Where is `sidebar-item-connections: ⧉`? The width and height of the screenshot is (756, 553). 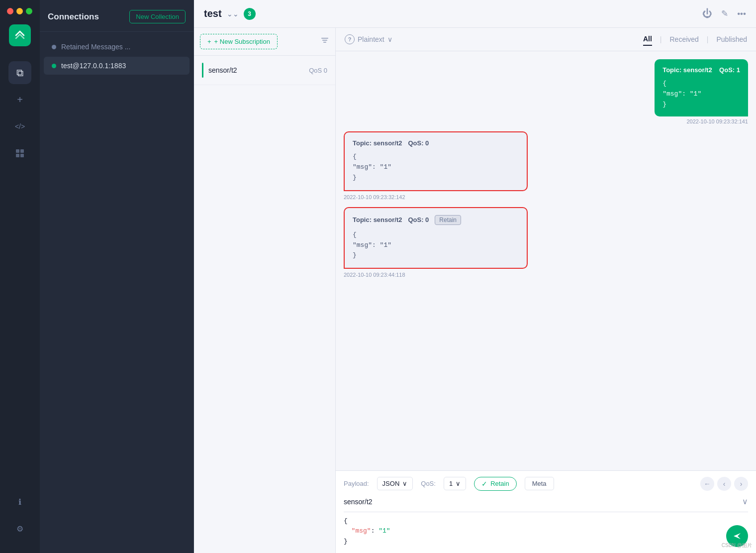 sidebar-item-connections: ⧉ is located at coordinates (20, 73).